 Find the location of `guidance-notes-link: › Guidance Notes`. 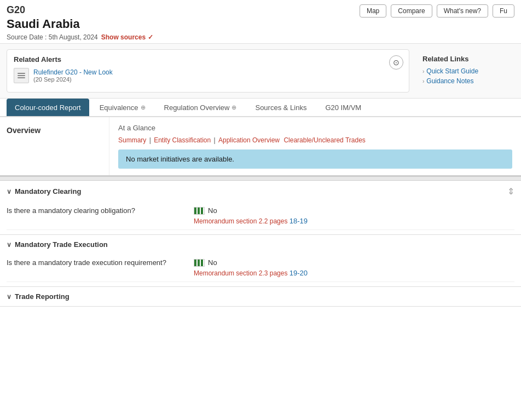

guidance-notes-link: › Guidance Notes is located at coordinates (465, 81).